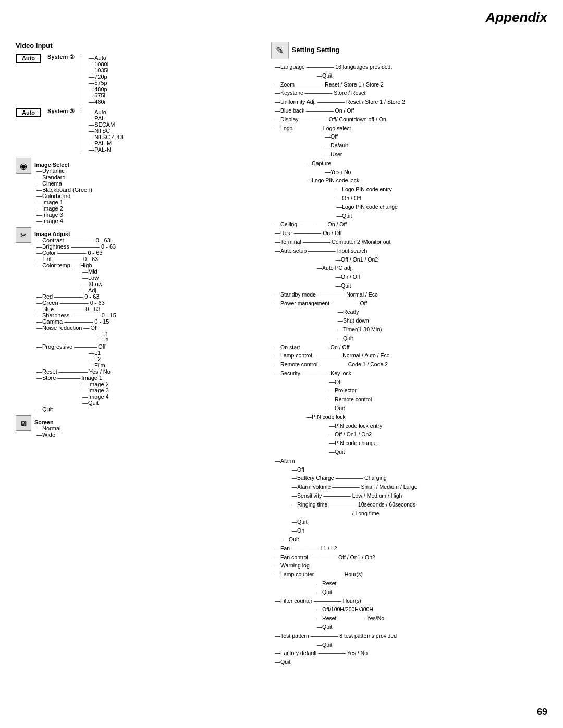 This screenshot has width=563, height=728. Describe the element at coordinates (28, 113) in the screenshot. I see `auto-btn-system3: Auto` at that location.